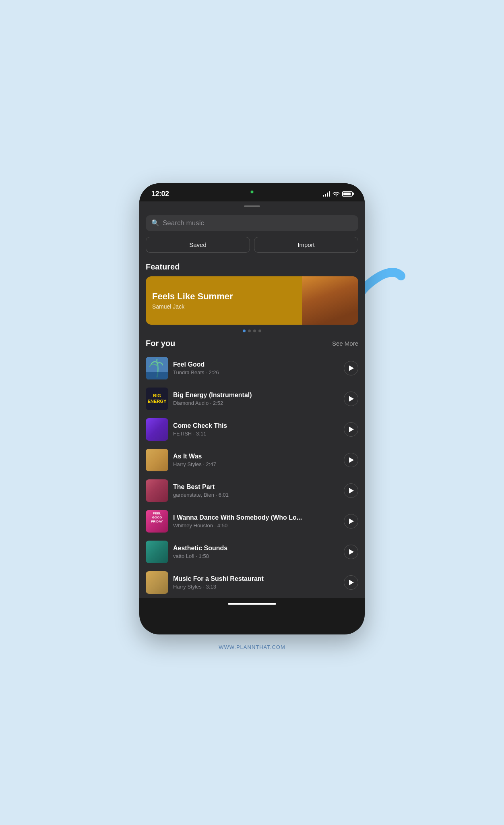  What do you see at coordinates (252, 248) in the screenshot?
I see `tab-buttons: Saved Import` at bounding box center [252, 248].